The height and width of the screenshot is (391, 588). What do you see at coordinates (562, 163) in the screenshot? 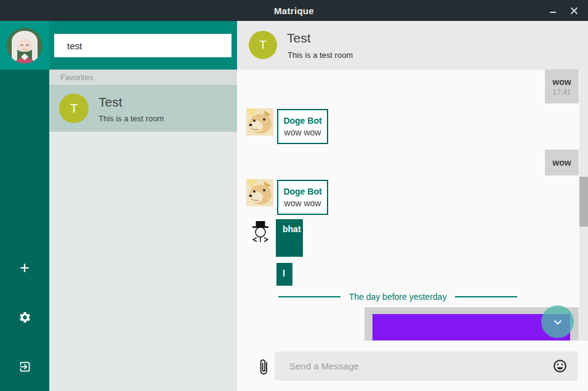
I see `message-bubble-sent: wow` at bounding box center [562, 163].